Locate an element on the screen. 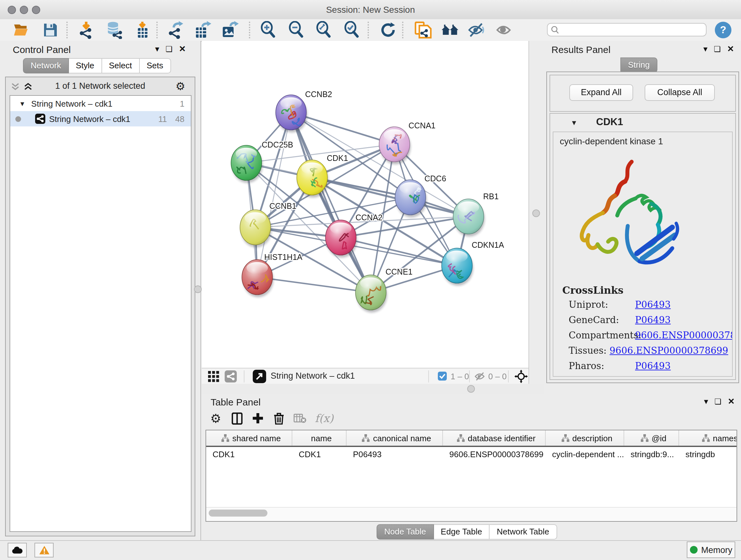  open-in-new-window-icon is located at coordinates (259, 376).